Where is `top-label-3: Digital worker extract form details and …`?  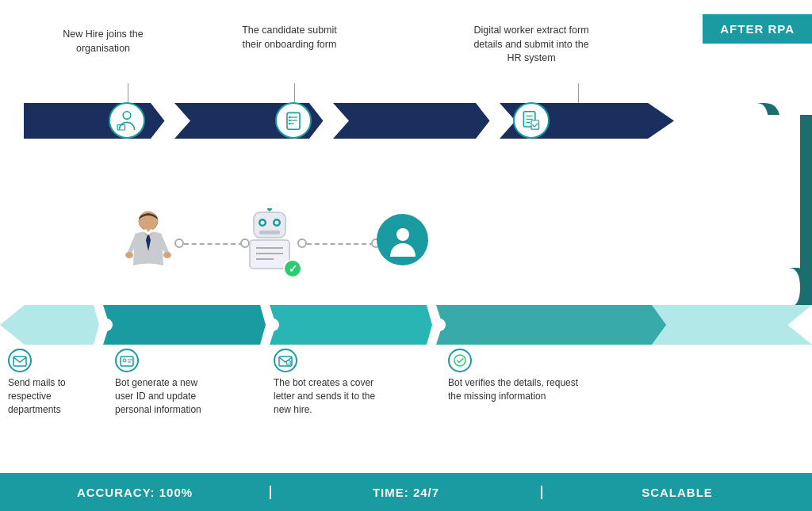
top-label-3: Digital worker extract form details and … is located at coordinates (531, 44).